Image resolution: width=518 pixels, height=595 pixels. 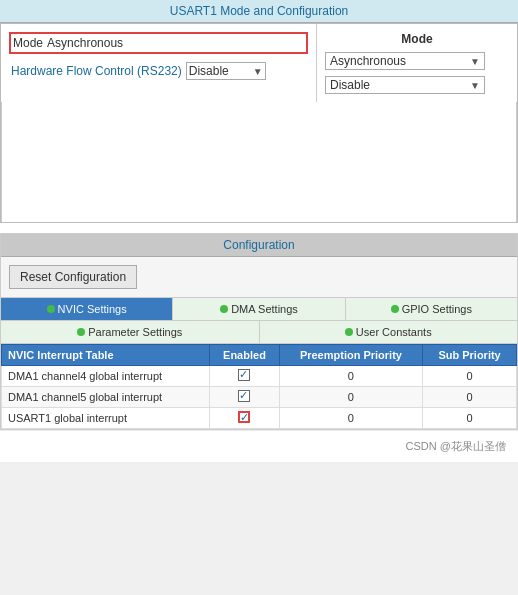 I want to click on footer-text: CSDN @花果山圣僧, so click(x=456, y=446).